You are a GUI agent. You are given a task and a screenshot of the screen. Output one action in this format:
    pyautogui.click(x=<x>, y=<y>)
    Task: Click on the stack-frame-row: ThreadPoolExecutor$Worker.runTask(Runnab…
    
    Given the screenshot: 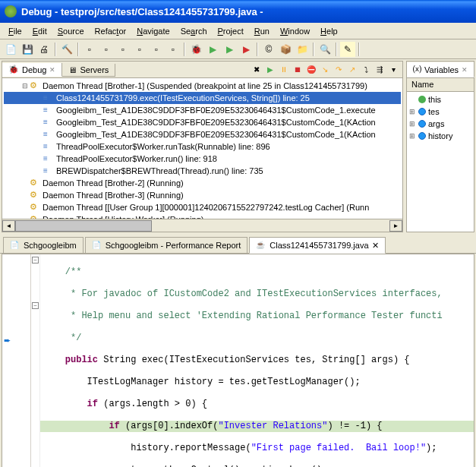 What is the action you would take?
    pyautogui.click(x=202, y=147)
    